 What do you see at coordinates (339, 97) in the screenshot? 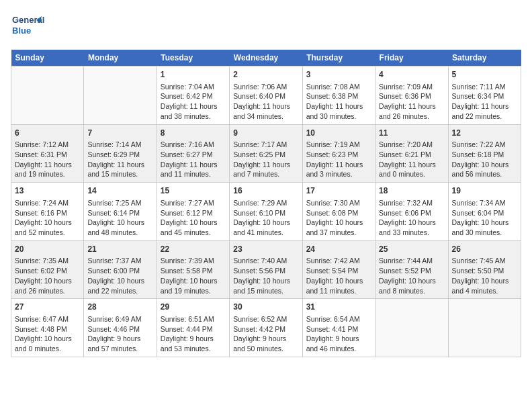
I see `day-info: Sunset: 6:38 PM` at bounding box center [339, 97].